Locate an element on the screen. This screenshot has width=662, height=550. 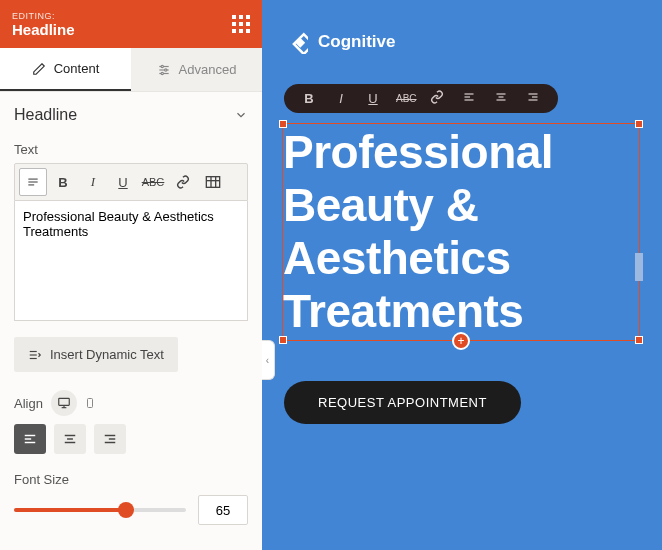
logo: Cognitive is located at coordinates (462, 42).